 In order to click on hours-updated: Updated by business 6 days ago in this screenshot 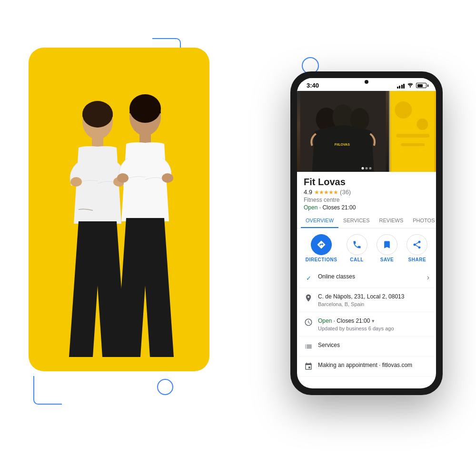, I will do `click(374, 328)`.